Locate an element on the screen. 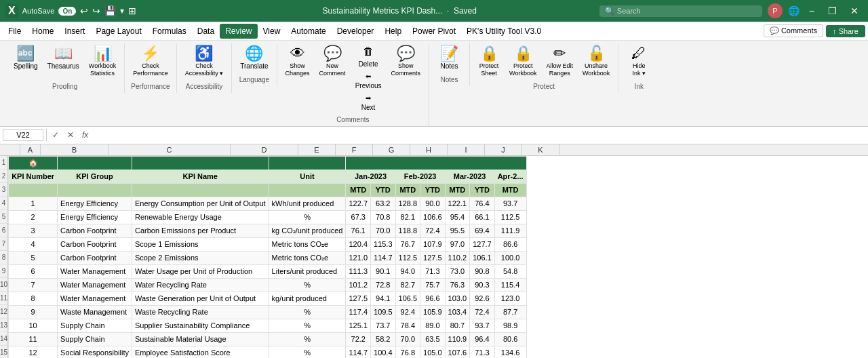 The height and width of the screenshot is (358, 868). cell-9d: Liters/unit produced is located at coordinates (307, 271).